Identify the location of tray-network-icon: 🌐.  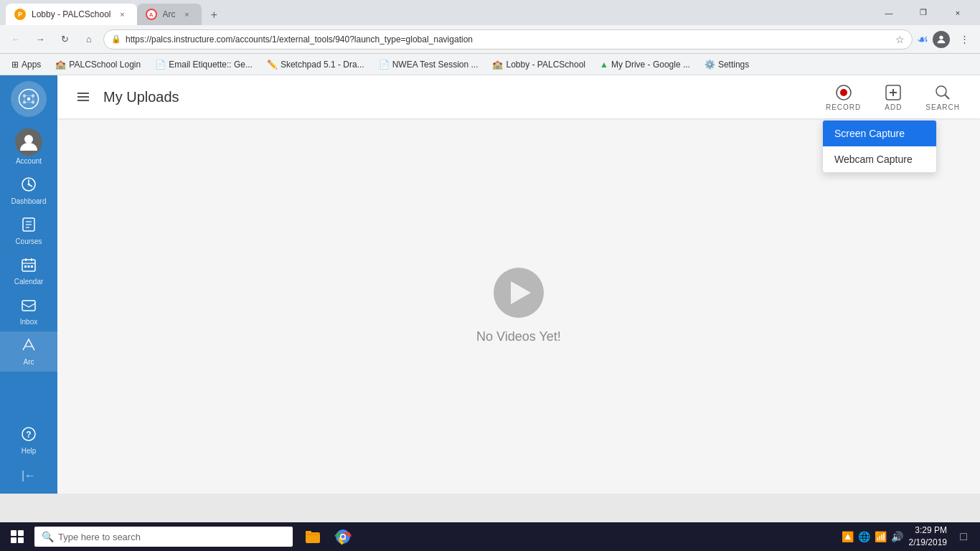
(864, 537).